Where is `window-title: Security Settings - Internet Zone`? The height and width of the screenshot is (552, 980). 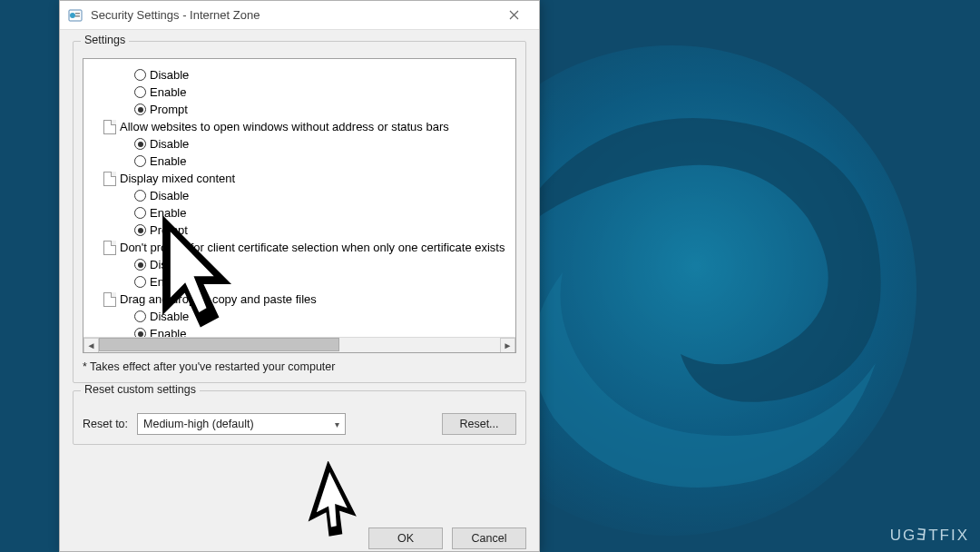 window-title: Security Settings - Internet Zone is located at coordinates (175, 15).